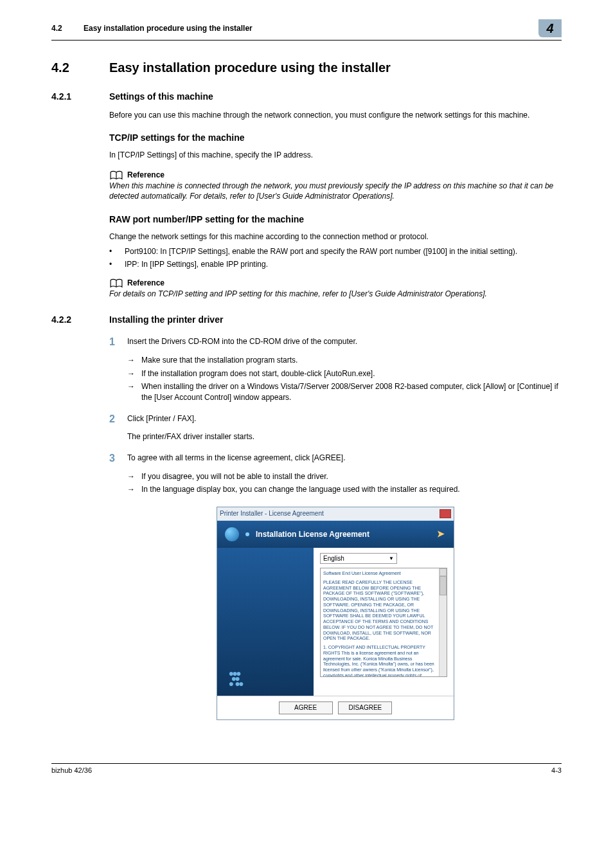 The image size is (613, 868). Describe the element at coordinates (247, 534) in the screenshot. I see `banner-dot-icon` at that location.